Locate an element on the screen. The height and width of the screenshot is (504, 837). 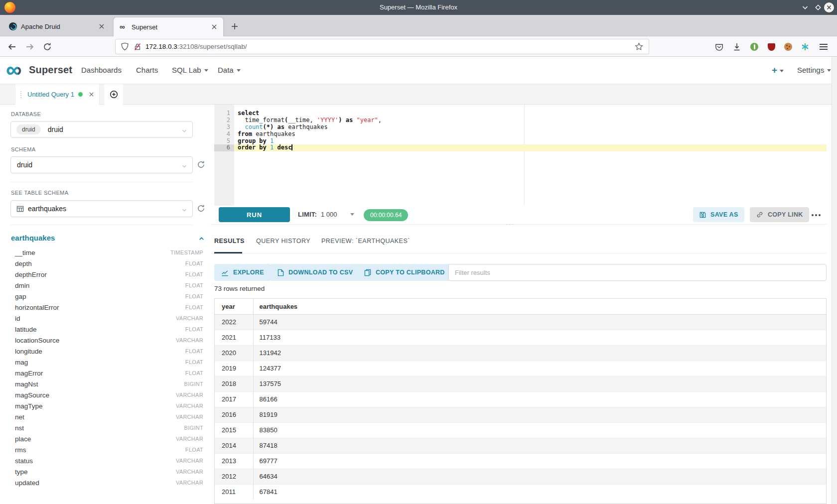
run-button: RUN is located at coordinates (254, 215).